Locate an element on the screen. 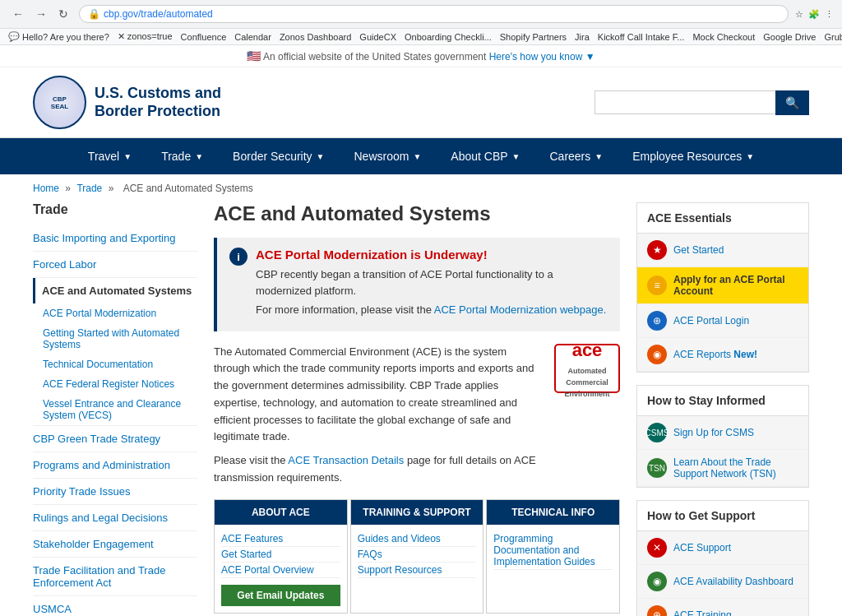 The height and width of the screenshot is (616, 842). sidebar-link-rulings: Rulings and Legal Decisions is located at coordinates (115, 518).